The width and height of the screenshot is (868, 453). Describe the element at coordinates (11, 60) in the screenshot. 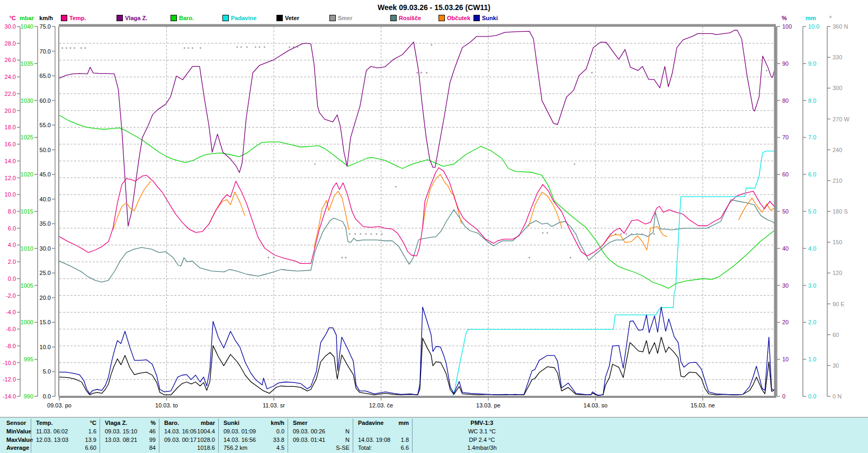

I see `axis-tick-label: 26.0` at that location.